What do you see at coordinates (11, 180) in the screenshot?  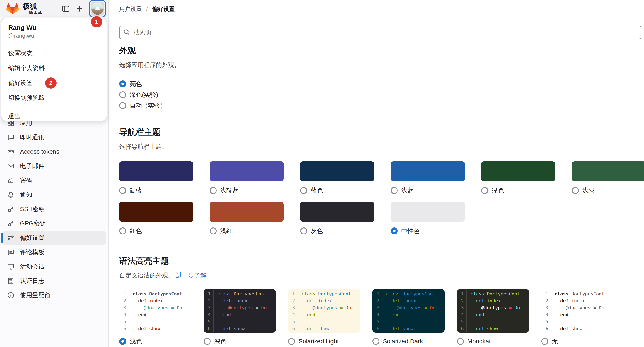 I see `lock-icon` at bounding box center [11, 180].